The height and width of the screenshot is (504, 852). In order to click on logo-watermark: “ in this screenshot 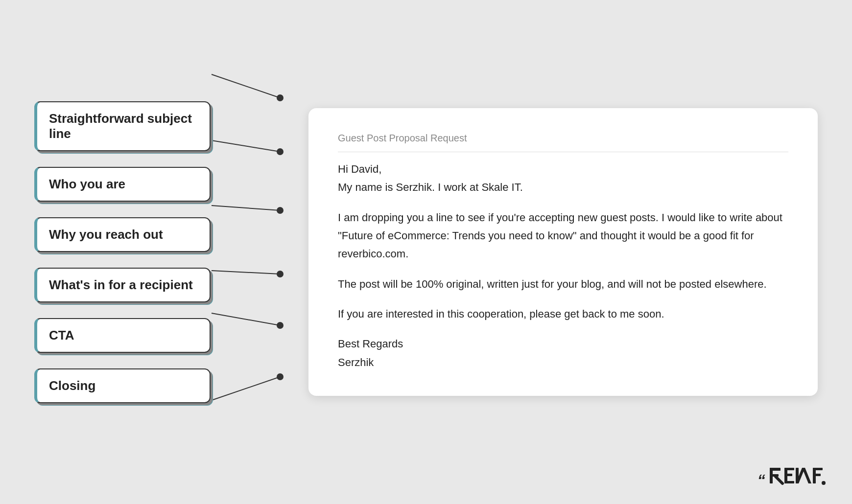, I will do `click(792, 478)`.